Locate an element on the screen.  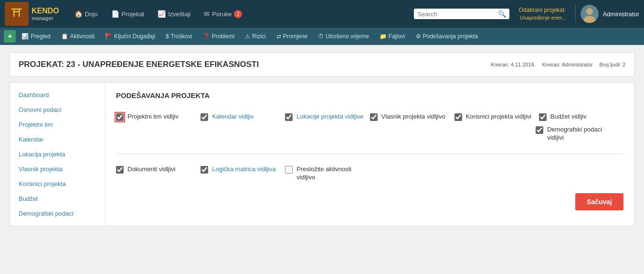
setting-demografski: Demografski podaci vidljivi is located at coordinates (580, 134).